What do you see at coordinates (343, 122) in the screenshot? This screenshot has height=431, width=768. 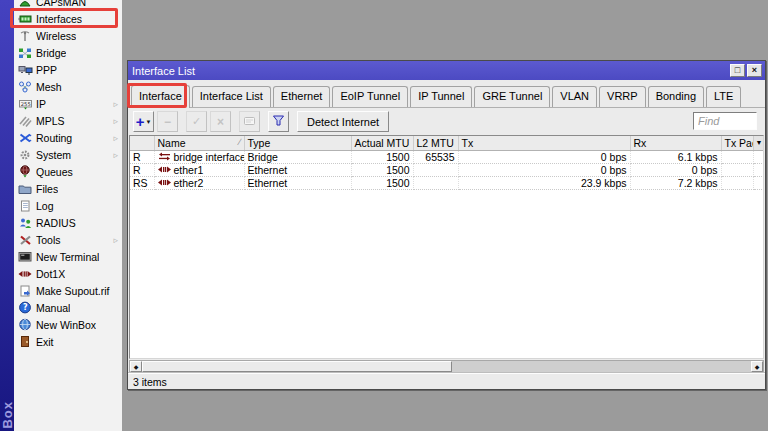 I see `detect-internet-button: Detect Internet` at bounding box center [343, 122].